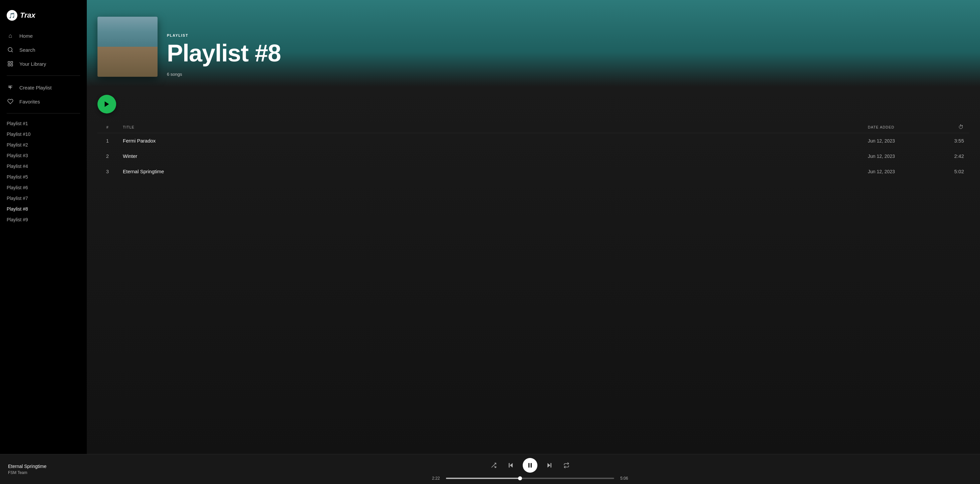  What do you see at coordinates (27, 50) in the screenshot?
I see `sidebar-item-search-label: Search` at bounding box center [27, 50].